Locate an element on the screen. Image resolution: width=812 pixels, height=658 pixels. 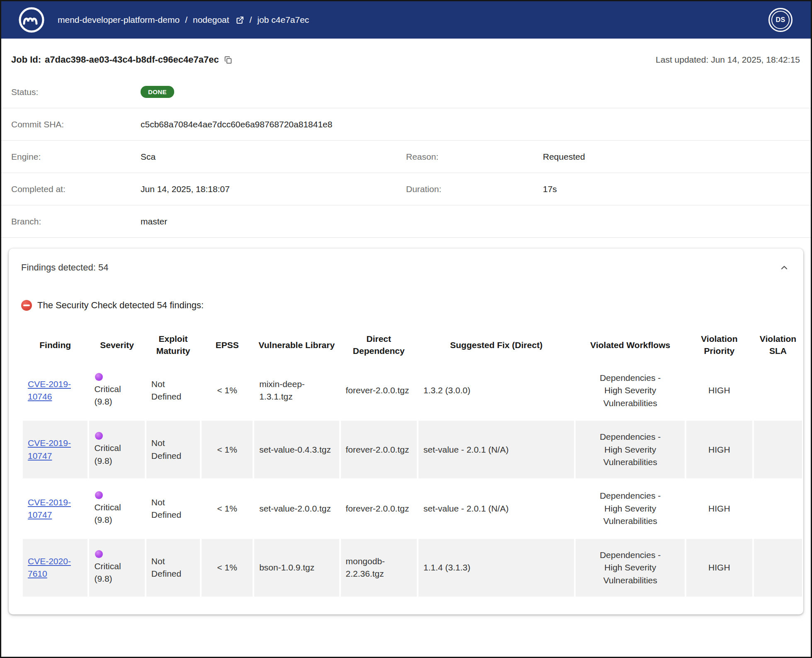
finding-cell: CVE-2020-7610 is located at coordinates (55, 568).